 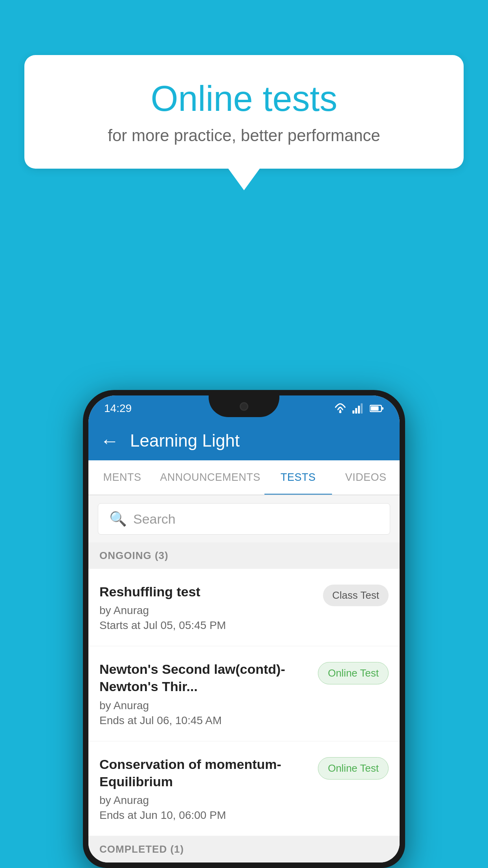 What do you see at coordinates (356, 595) in the screenshot?
I see `test-badge-1: Class Test` at bounding box center [356, 595].